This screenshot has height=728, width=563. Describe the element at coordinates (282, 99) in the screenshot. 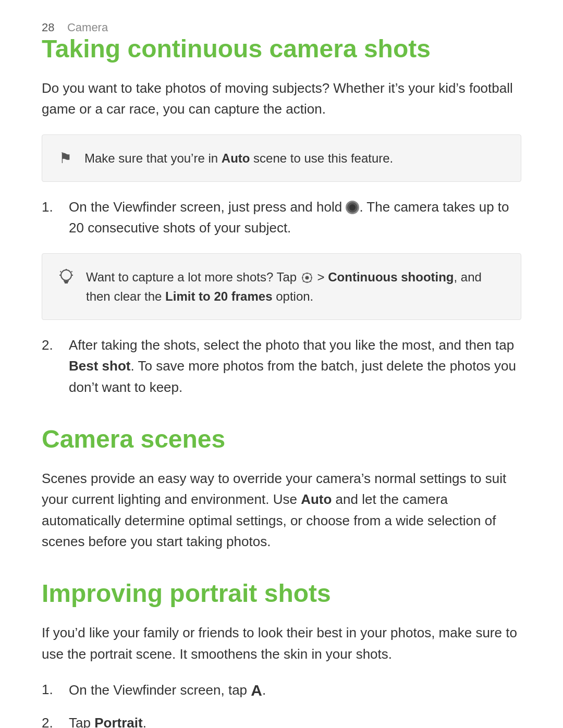

I see `section1-intro: Do you want to take photos of moving sub…` at that location.